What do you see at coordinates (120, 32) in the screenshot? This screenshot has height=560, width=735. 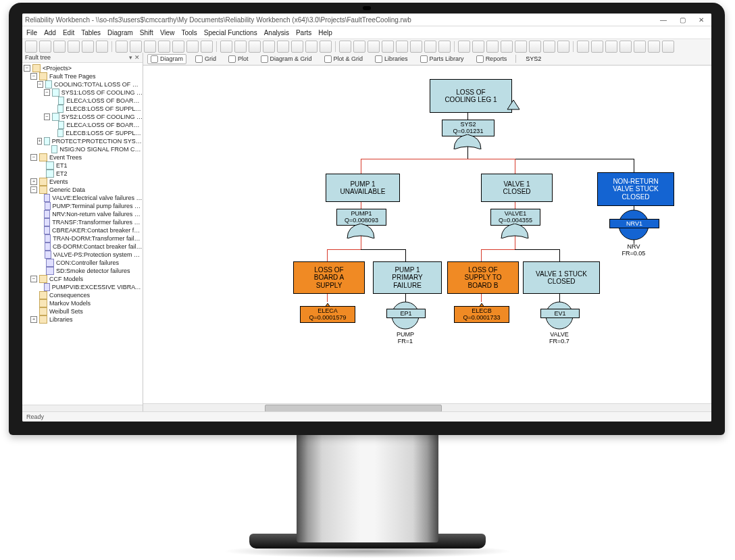 I see `menu-diagram: Diagram` at bounding box center [120, 32].